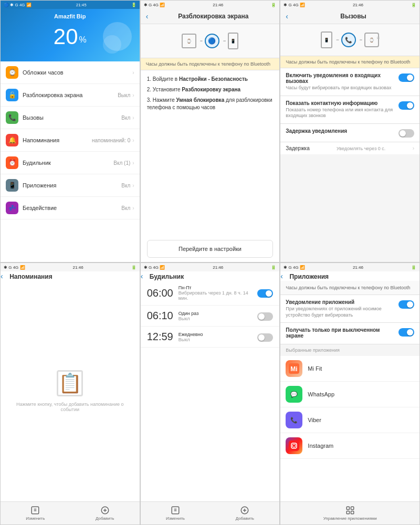  Describe the element at coordinates (210, 90) in the screenshot. I see `step-2: 2. Установите Разблокировку экрана` at that location.